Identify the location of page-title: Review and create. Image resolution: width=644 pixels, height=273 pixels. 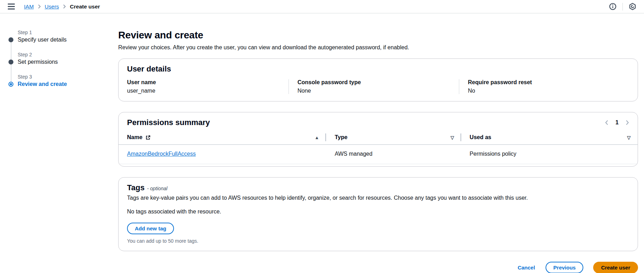
(378, 35).